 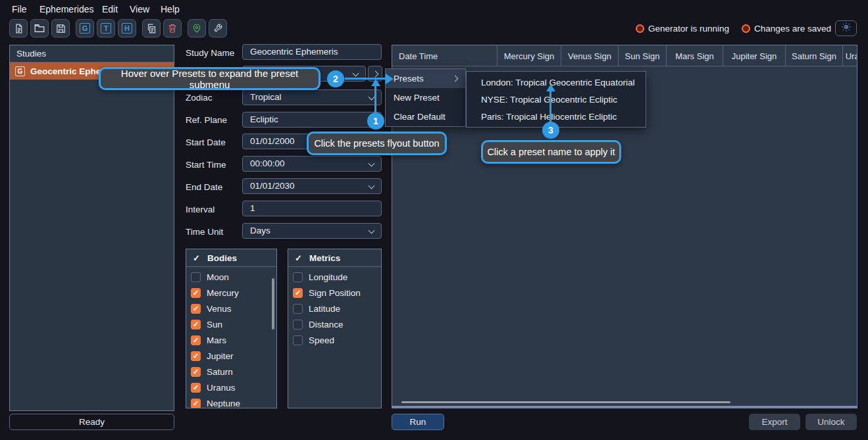 What do you see at coordinates (39, 28) in the screenshot?
I see `open-study-button` at bounding box center [39, 28].